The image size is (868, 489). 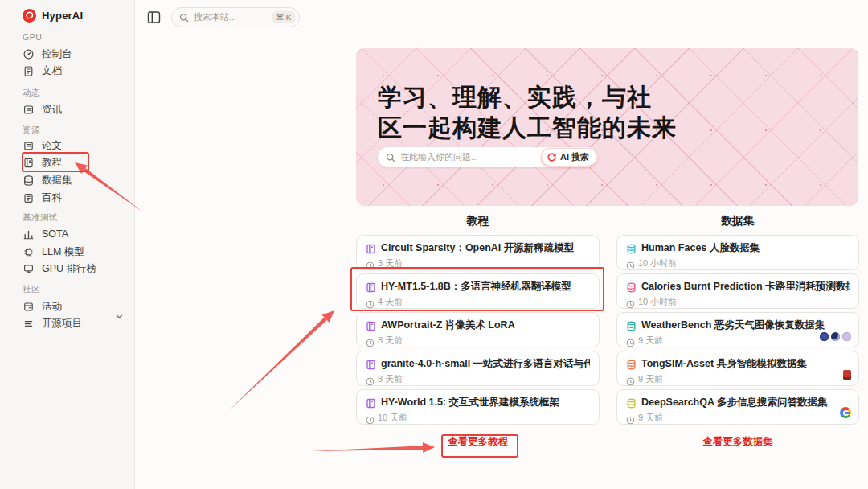 What do you see at coordinates (391, 302) in the screenshot?
I see `card-time: 4 天前` at bounding box center [391, 302].